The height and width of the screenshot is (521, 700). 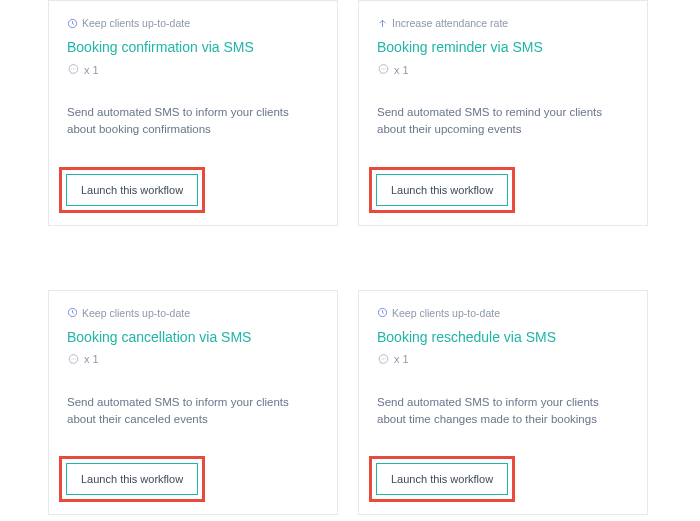 What do you see at coordinates (503, 23) in the screenshot?
I see `card-tag: Increase attendance rate` at bounding box center [503, 23].